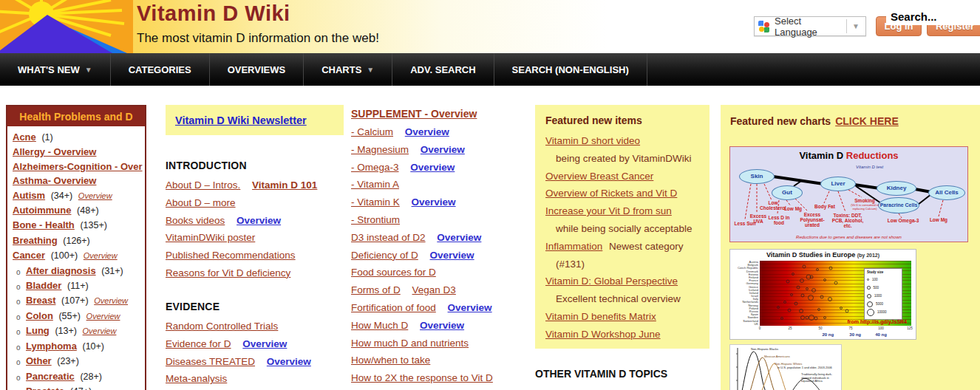  I want to click on sidebar-link: Lymphoma, so click(52, 346).